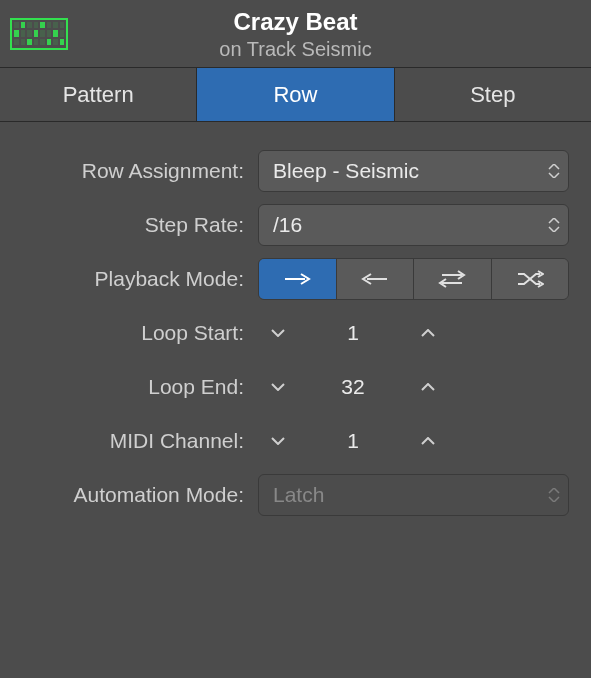 The image size is (591, 678). Describe the element at coordinates (414, 171) in the screenshot. I see `row-assignment-select: Bleep - Seismic` at that location.